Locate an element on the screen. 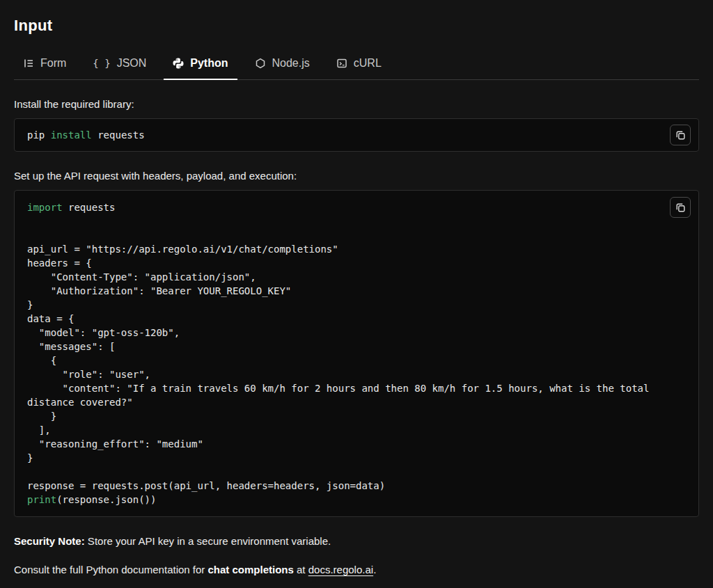 Image resolution: width=713 pixels, height=588 pixels. curl-terminal-icon is located at coordinates (342, 63).